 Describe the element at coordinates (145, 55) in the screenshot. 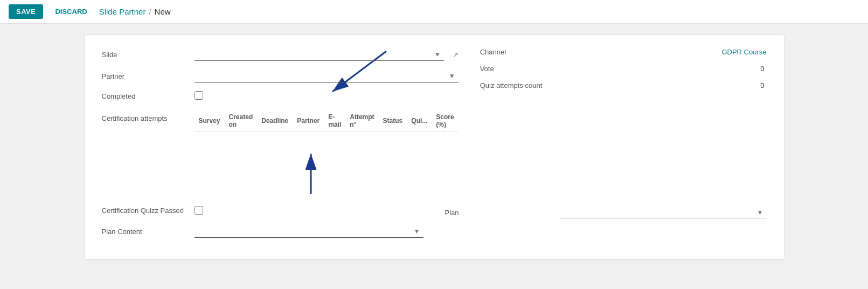

I see `slide-label: Slide` at that location.